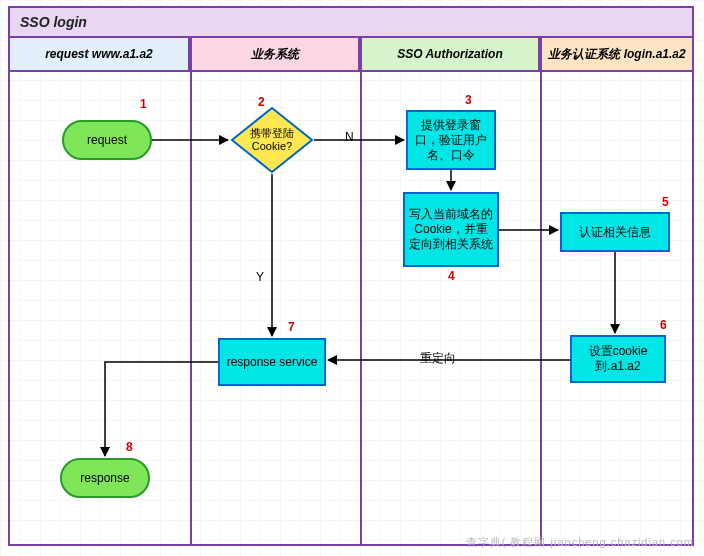 This screenshot has width=704, height=556. What do you see at coordinates (580, 542) in the screenshot?
I see `watermark: 查字典( 教程网 jiaocheng.chazidian.com` at bounding box center [580, 542].